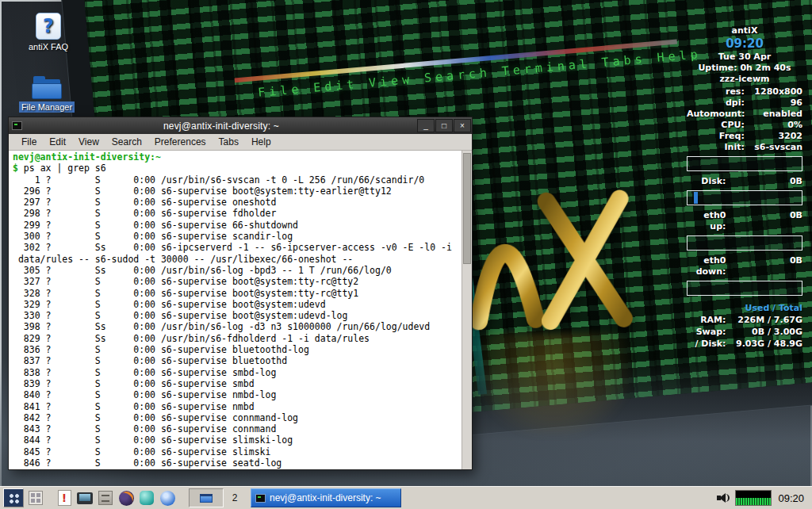 The height and width of the screenshot is (509, 812). I want to click on process-line: 845 ? S 0:00 s6-supervise slimski, so click(237, 452).